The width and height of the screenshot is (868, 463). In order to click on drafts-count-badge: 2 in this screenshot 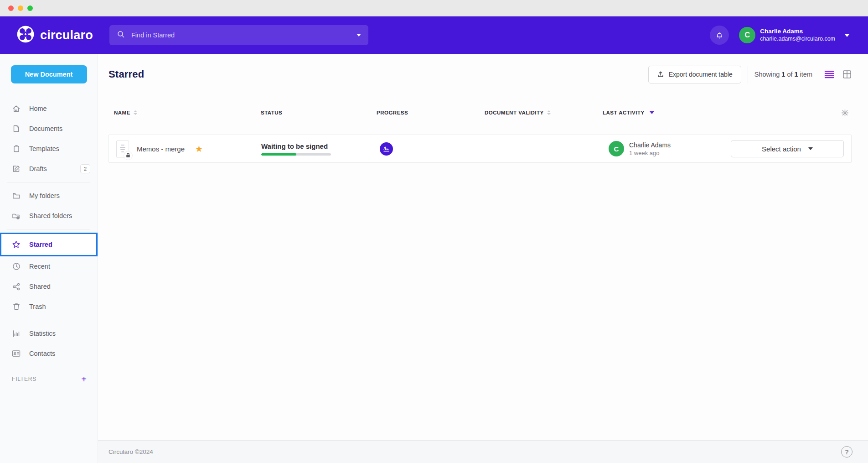, I will do `click(85, 169)`.